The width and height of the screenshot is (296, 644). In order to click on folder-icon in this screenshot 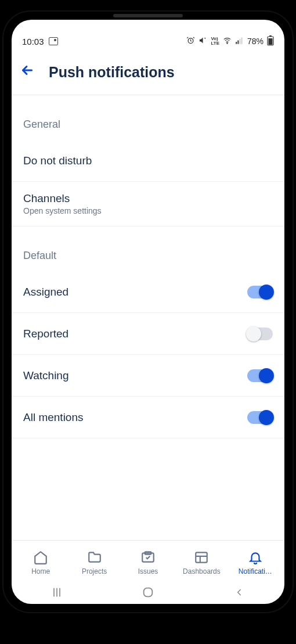, I will do `click(95, 557)`.